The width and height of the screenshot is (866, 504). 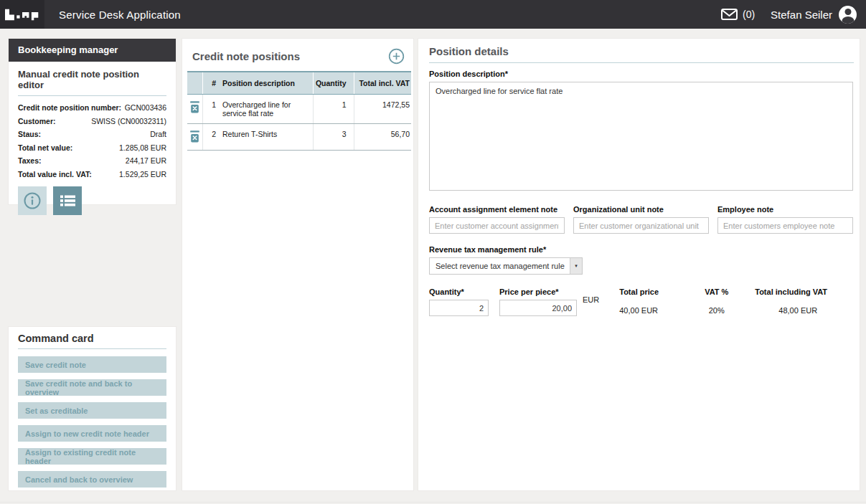 What do you see at coordinates (92, 122) in the screenshot?
I see `bookkeeping-manager-card: Bookkeeping manager Manual credit note p…` at bounding box center [92, 122].